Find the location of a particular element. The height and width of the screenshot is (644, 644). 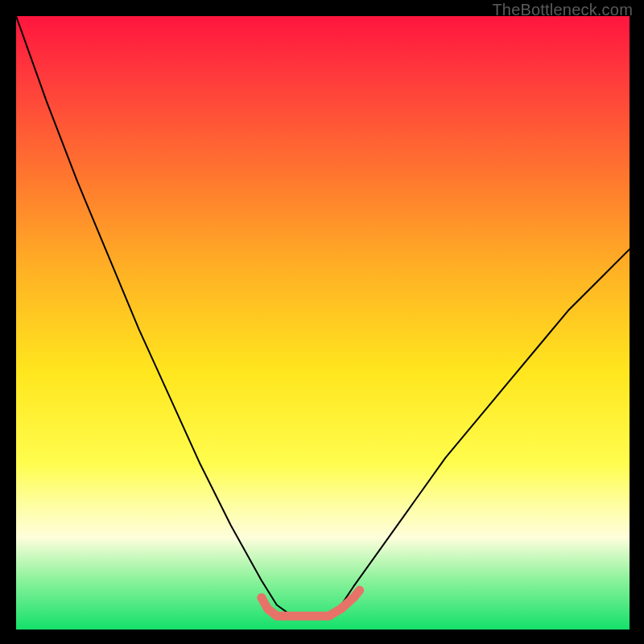

watermark-text: TheBottleneck.com is located at coordinates (562, 10).